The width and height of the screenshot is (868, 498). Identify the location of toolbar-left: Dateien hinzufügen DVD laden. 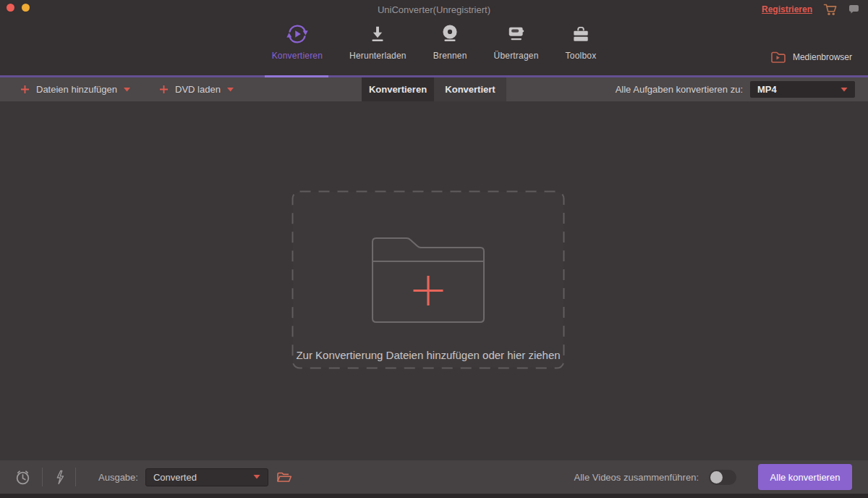
(127, 90).